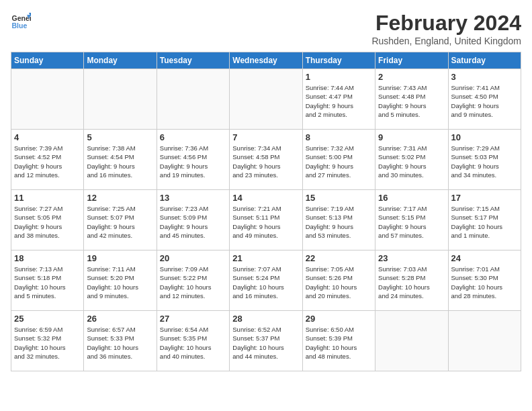 This screenshot has height=411, width=532. I want to click on calendar-week-row: 25Sunrise: 6:59 AM Sunset: 5:32 PM Dayli…, so click(266, 341).